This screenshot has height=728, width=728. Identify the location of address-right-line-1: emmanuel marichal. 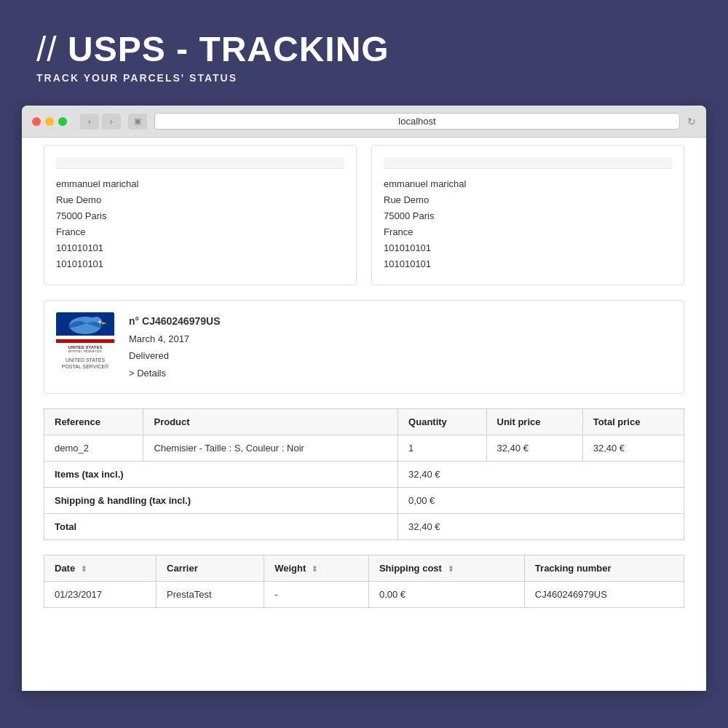
(528, 184).